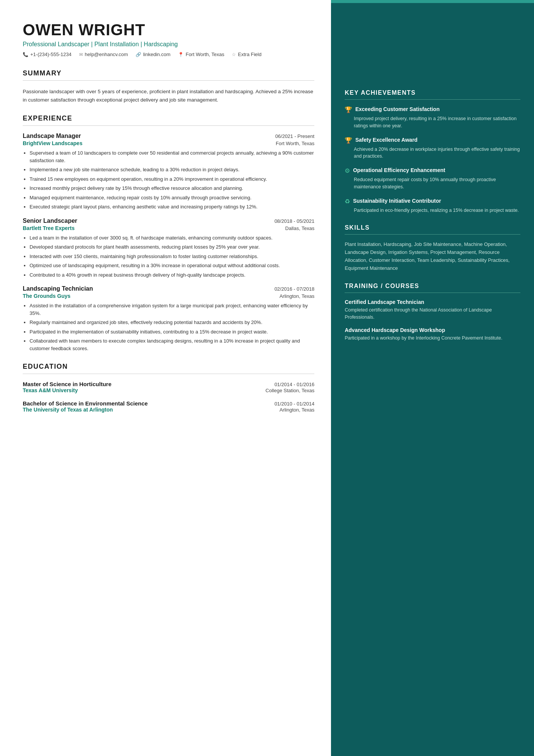 The height and width of the screenshot is (756, 534). I want to click on job-title-3: Landscaping Technician, so click(58, 289).